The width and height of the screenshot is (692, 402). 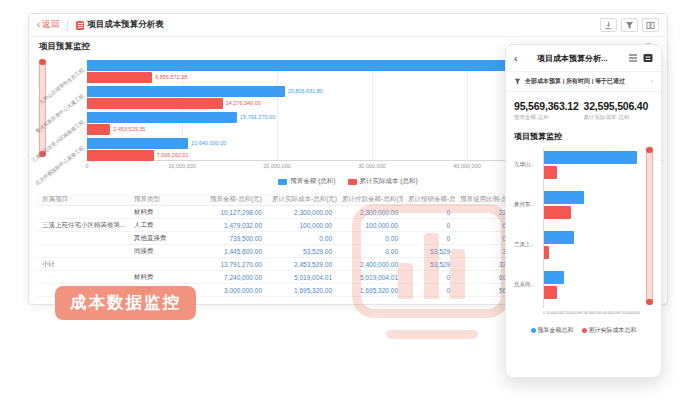 What do you see at coordinates (648, 58) in the screenshot?
I see `card-view-icon` at bounding box center [648, 58].